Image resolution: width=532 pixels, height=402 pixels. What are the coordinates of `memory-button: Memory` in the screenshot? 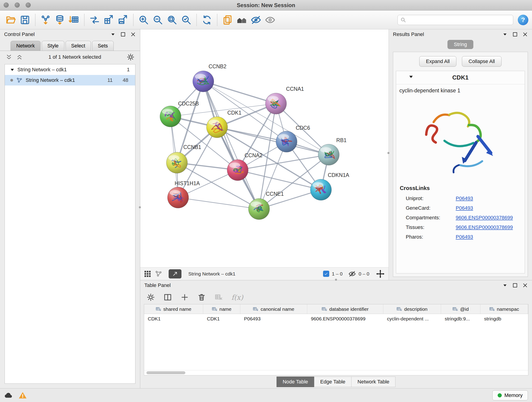 It's located at (510, 395).